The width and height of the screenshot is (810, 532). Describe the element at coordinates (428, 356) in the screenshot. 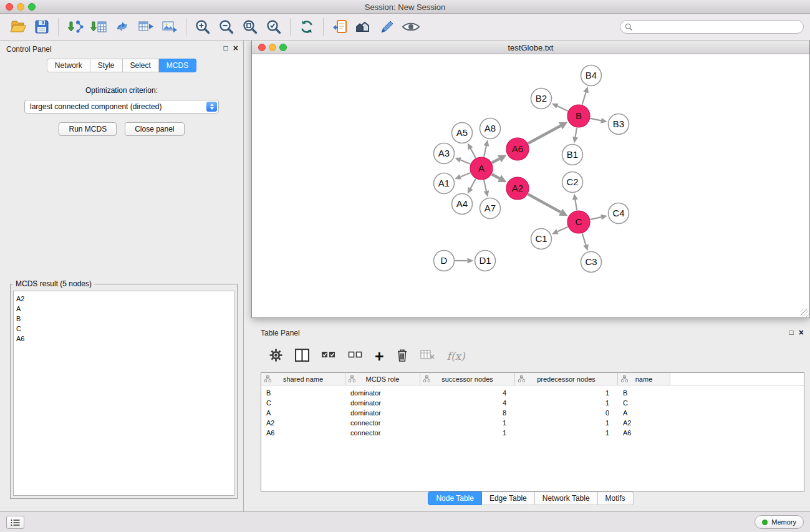

I see `delete-table-icon` at that location.